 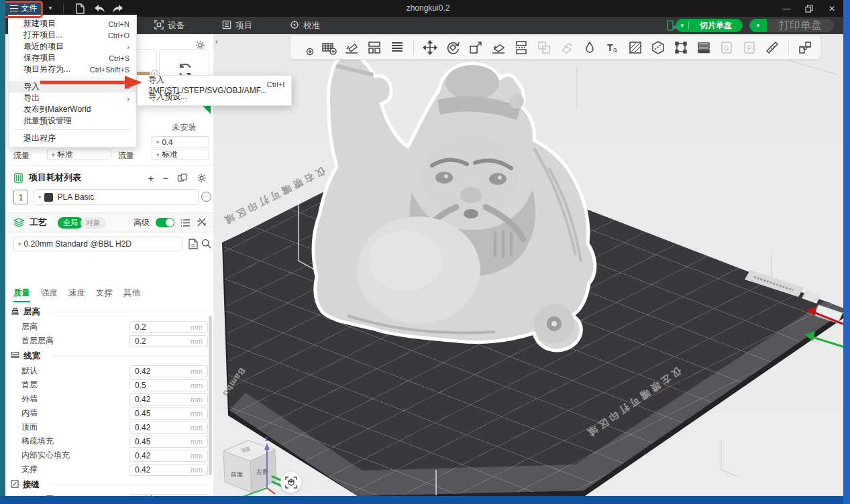 What do you see at coordinates (98, 244) in the screenshot?
I see `process-preset-select: ▾0.20mm Standard @BBL H2D` at bounding box center [98, 244].